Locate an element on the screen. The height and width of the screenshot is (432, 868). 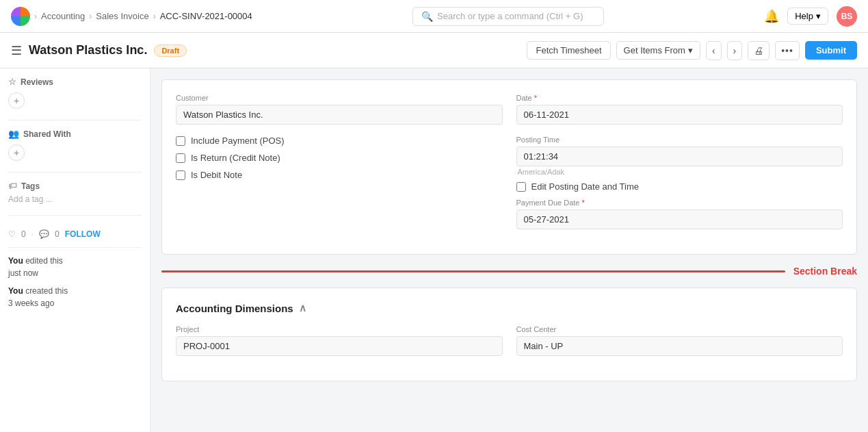
date-required-marker: * is located at coordinates (536, 98).